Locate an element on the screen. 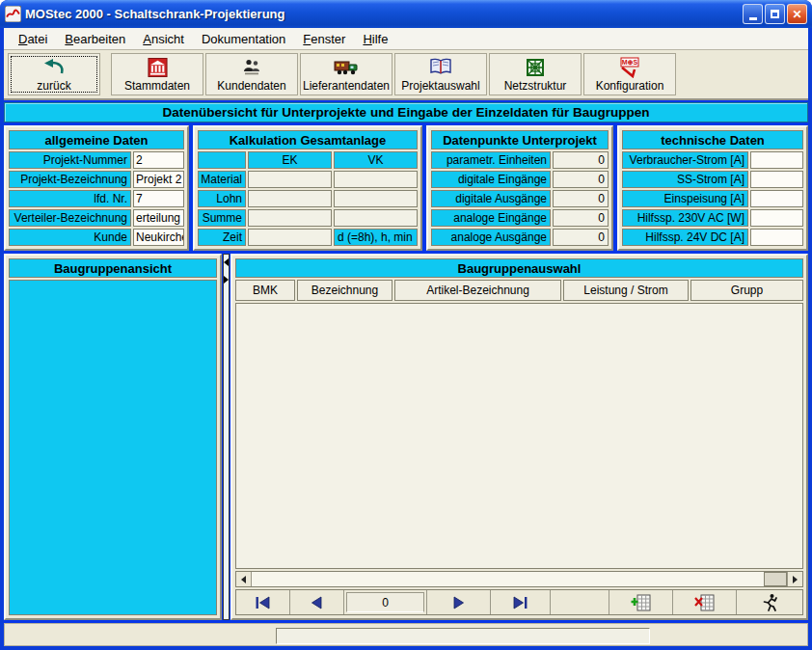  next-record-button is located at coordinates (459, 602).